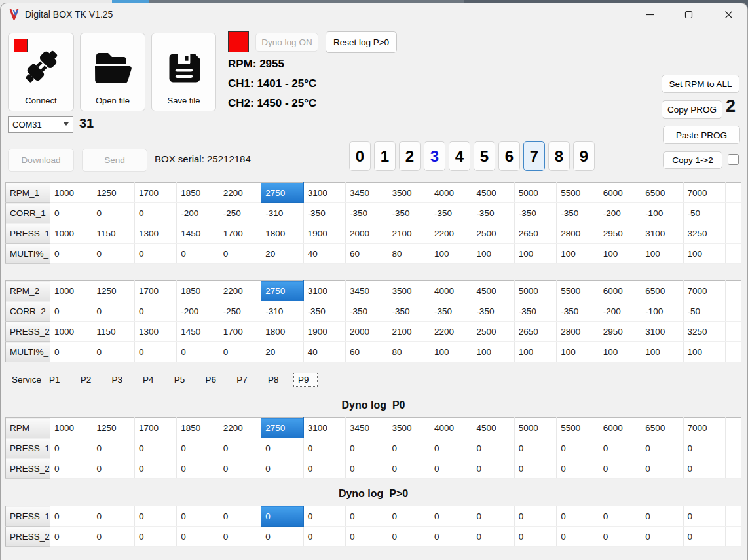  What do you see at coordinates (701, 135) in the screenshot?
I see `paste-prog-button: Paste PROG` at bounding box center [701, 135].